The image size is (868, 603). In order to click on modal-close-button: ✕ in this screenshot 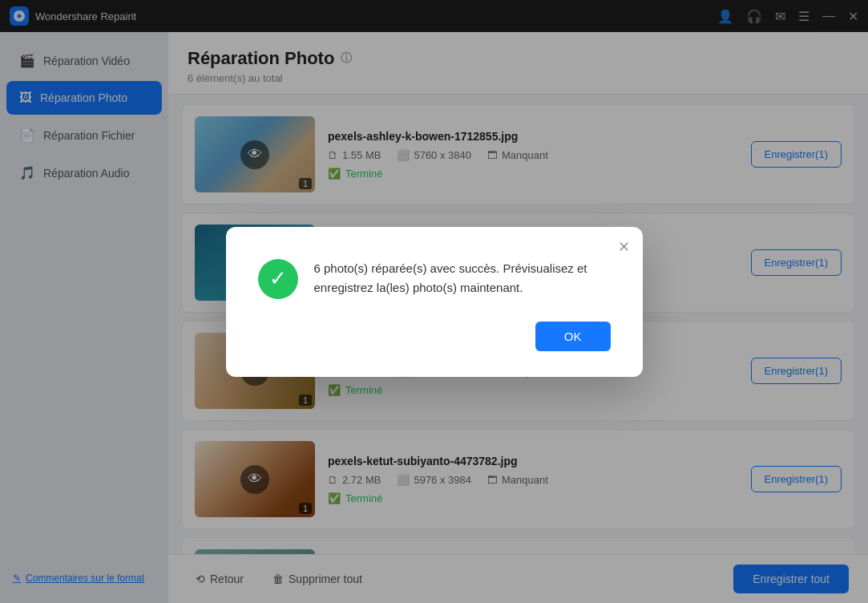, I will do `click(624, 247)`.